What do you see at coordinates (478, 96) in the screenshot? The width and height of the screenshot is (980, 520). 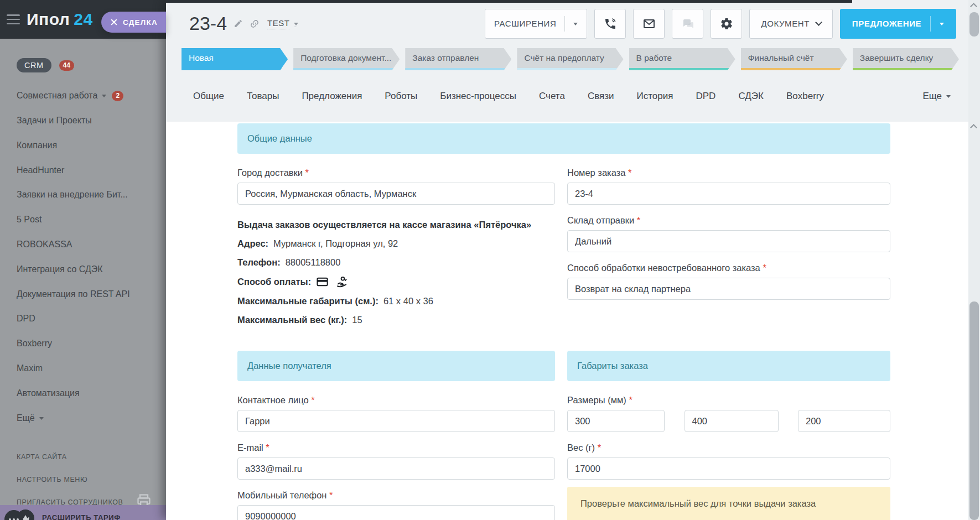 I see `tab-business-processes: Бизнес-процессы` at bounding box center [478, 96].